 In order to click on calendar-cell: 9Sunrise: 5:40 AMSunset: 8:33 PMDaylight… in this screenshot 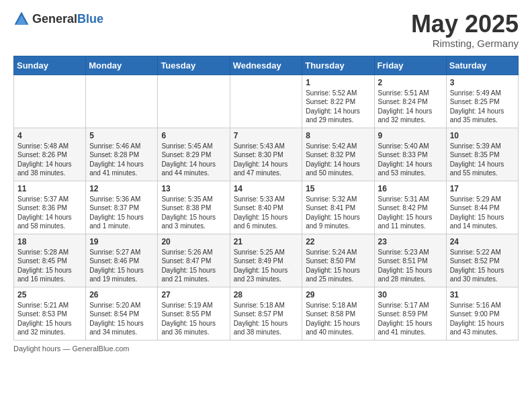, I will do `click(410, 154)`.